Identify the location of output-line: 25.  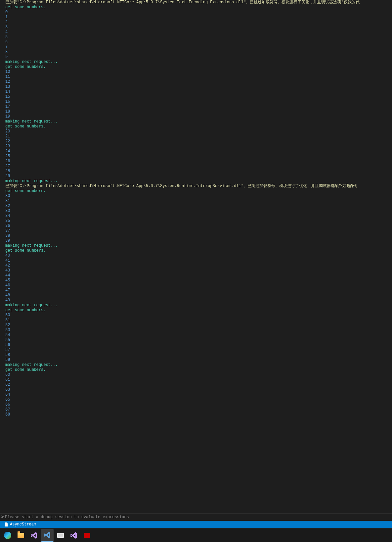
(196, 156).